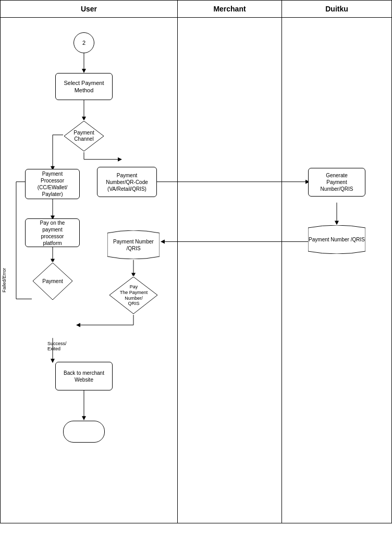 The width and height of the screenshot is (392, 538). What do you see at coordinates (52, 184) in the screenshot?
I see `payment-processor-rect: Payment Processor (CC/EWallet/ Paylater)` at bounding box center [52, 184].